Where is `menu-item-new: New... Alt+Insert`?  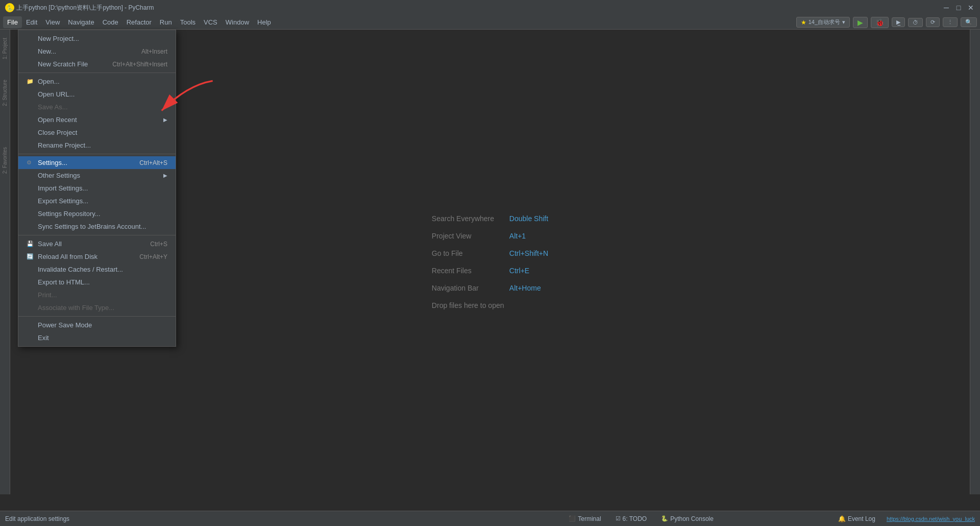 menu-item-new: New... Alt+Insert is located at coordinates (97, 51).